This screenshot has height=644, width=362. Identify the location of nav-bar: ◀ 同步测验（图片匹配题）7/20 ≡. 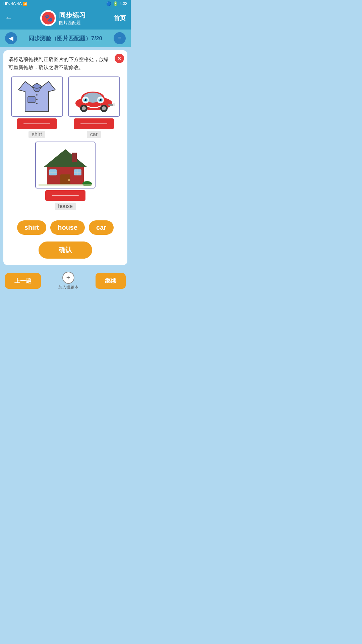
(65, 38).